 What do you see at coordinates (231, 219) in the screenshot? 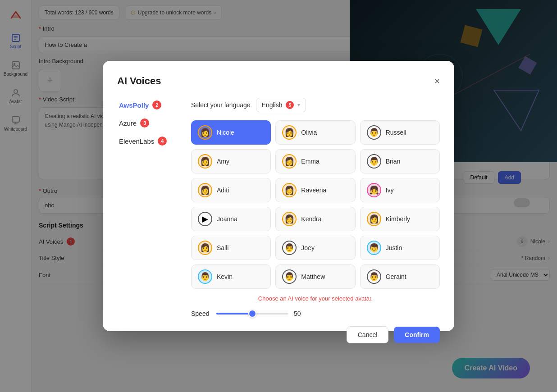
I see `voice-card-joanna: ▶Joanna` at bounding box center [231, 219].